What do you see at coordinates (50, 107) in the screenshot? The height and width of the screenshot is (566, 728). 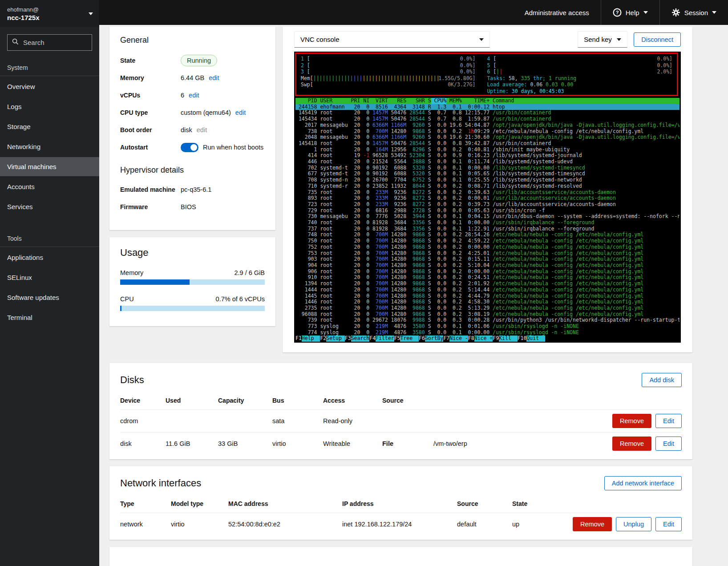 I see `sidebar-item-logs: Logs` at bounding box center [50, 107].